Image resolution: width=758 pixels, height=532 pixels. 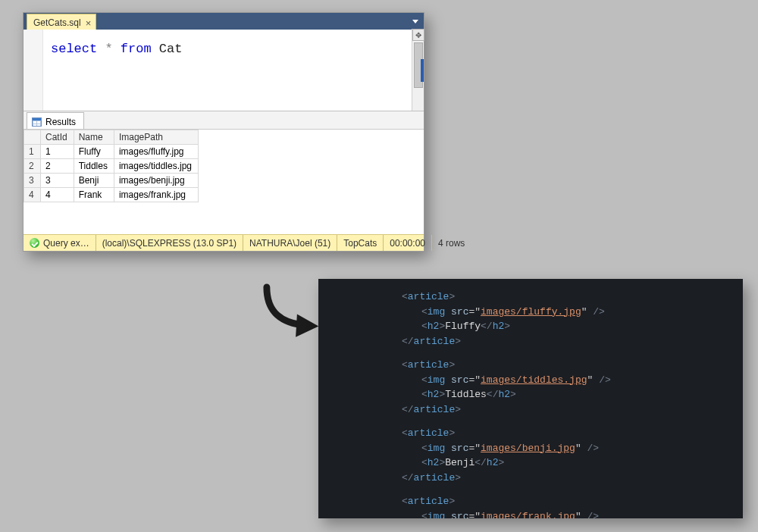 I want to click on table-row: 22Tiddlesimages/tiddles.jpg, so click(x=111, y=167).